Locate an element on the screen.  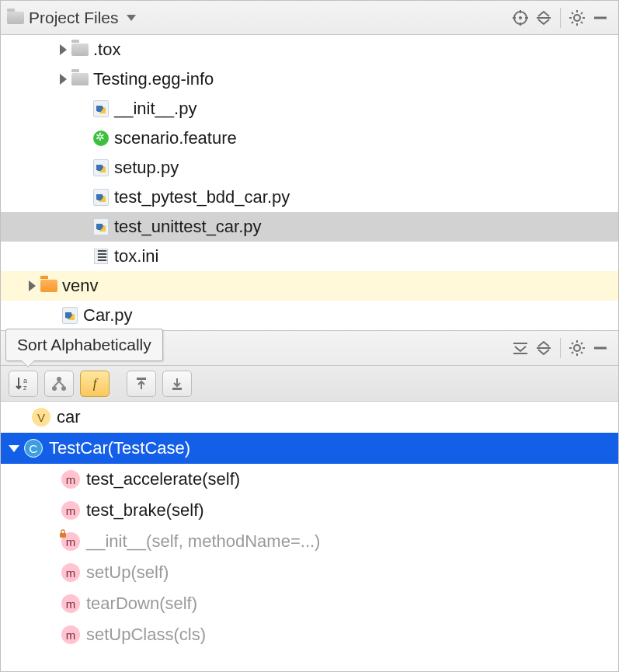
structure-row: CTestCar(TestCase) is located at coordinates (309, 448).